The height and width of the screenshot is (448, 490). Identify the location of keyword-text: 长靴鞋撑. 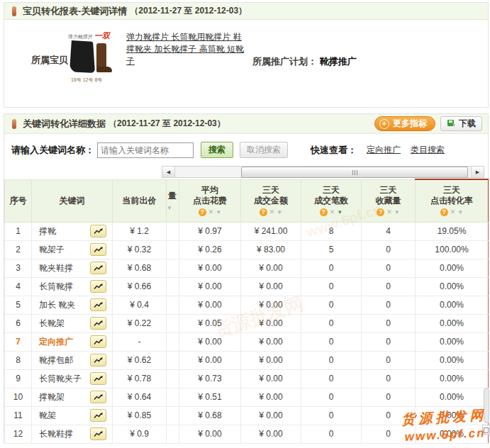
(56, 434).